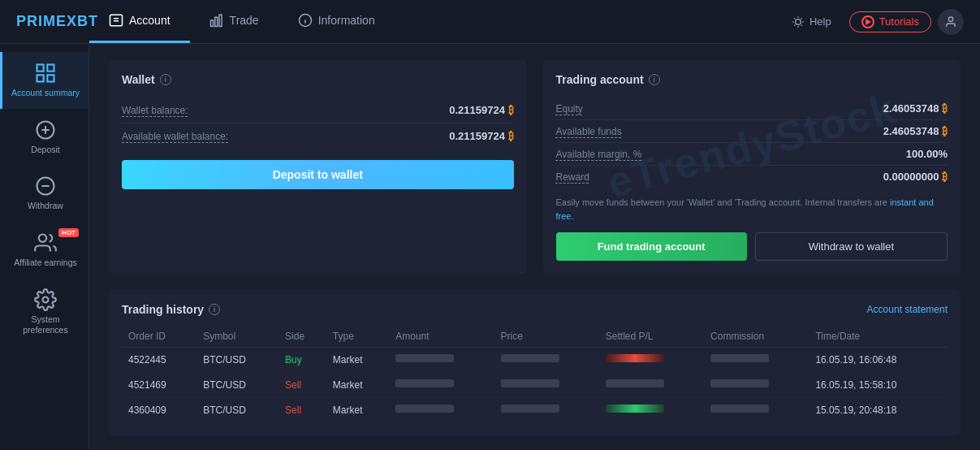 The width and height of the screenshot is (980, 450). I want to click on table-row: 4521469 BTC/USD Sell Market —————— —————…, so click(534, 385).